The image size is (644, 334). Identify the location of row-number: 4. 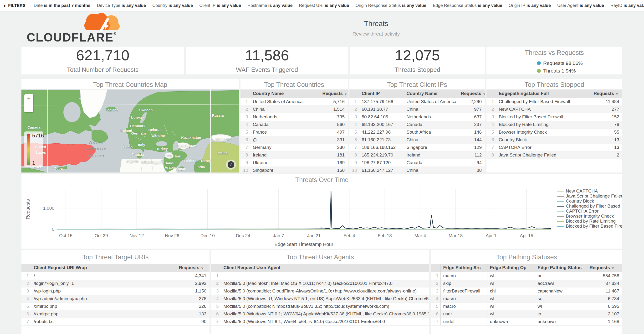
(354, 125).